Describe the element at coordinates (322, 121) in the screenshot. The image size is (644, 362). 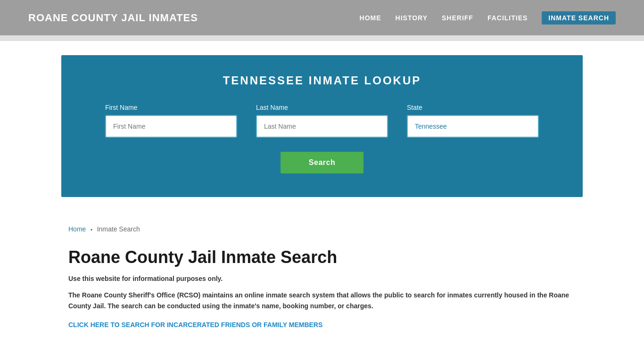
I see `last-name-group: Last Name` at that location.